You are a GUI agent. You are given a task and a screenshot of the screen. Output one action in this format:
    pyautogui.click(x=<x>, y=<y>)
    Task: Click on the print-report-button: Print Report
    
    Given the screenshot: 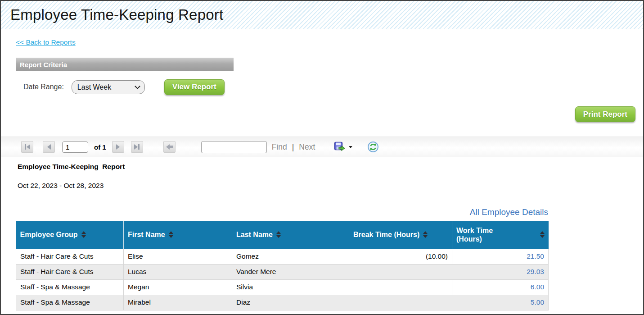 What is the action you would take?
    pyautogui.click(x=605, y=114)
    